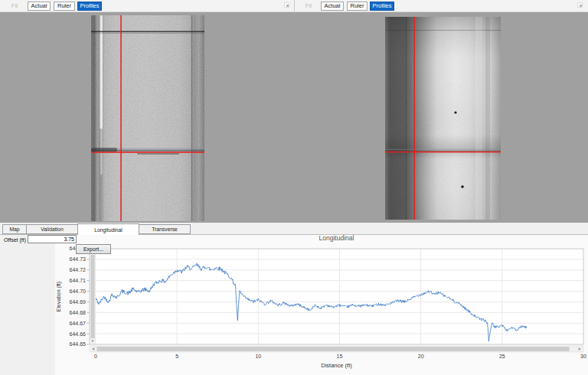 The image size is (588, 375). Describe the element at coordinates (309, 6) in the screenshot. I see `fit-button-right: Fit` at that location.